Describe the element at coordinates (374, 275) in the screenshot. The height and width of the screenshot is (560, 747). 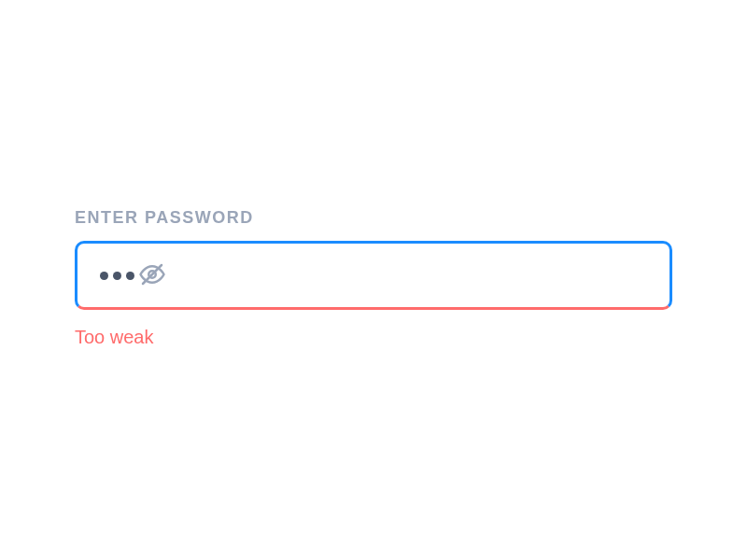
I see `password-input-wrapper` at that location.